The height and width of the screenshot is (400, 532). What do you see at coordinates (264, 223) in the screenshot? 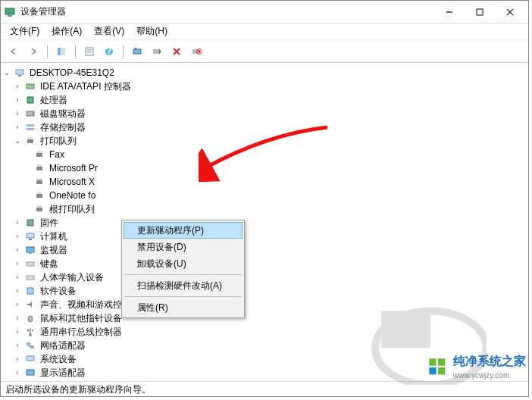
I see `tree-node-firmware: ›固件` at bounding box center [264, 223].